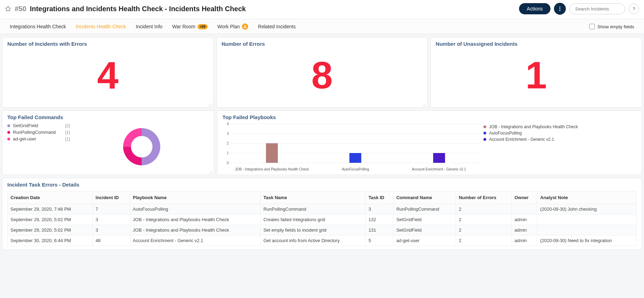 The height and width of the screenshot is (298, 644). What do you see at coordinates (587, 209) in the screenshot?
I see `table-cell: (2020-09-30) John checking` at bounding box center [587, 209].